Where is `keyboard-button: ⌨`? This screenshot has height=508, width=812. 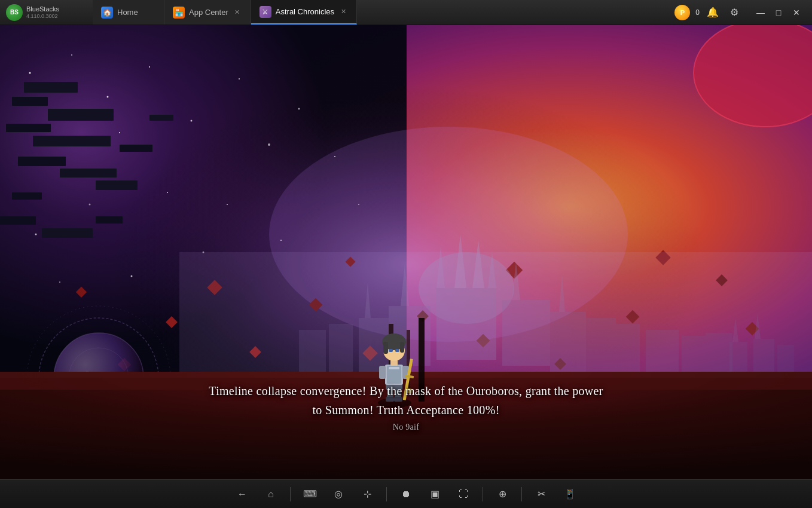
keyboard-button: ⌨ is located at coordinates (310, 494).